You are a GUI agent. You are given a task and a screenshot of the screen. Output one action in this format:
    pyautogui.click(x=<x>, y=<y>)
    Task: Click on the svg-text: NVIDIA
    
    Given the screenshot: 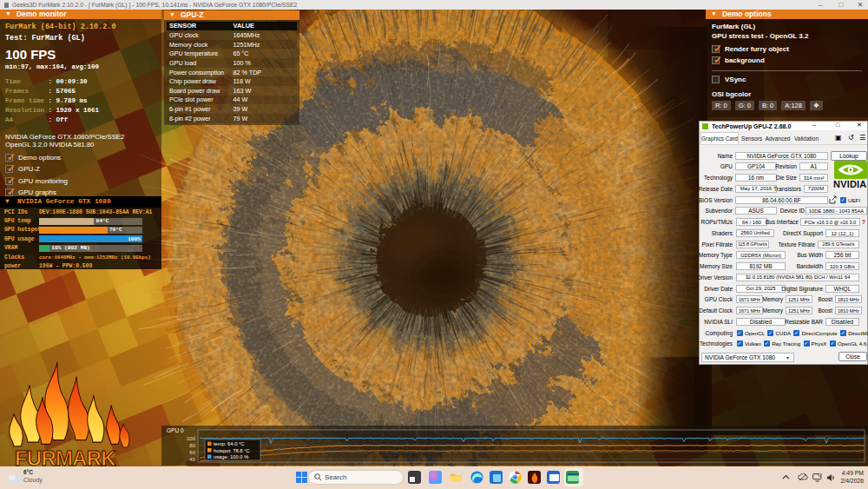 What is the action you would take?
    pyautogui.click(x=850, y=184)
    